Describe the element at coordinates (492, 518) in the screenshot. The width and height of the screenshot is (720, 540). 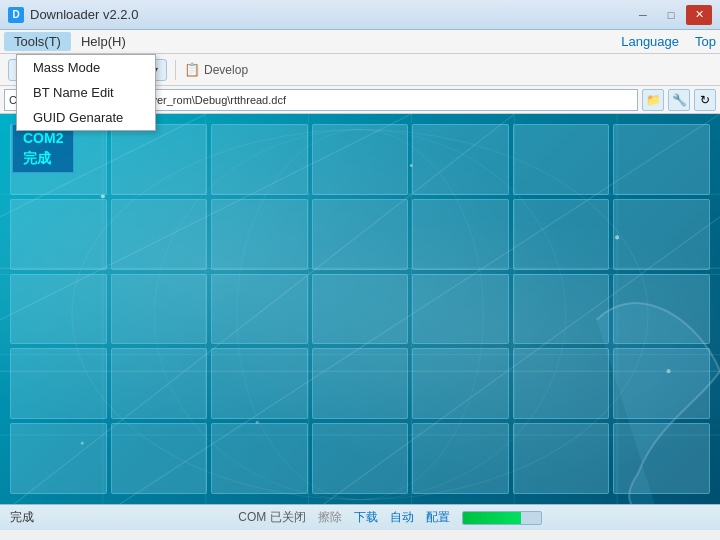
I see `status-progress-bar` at that location.